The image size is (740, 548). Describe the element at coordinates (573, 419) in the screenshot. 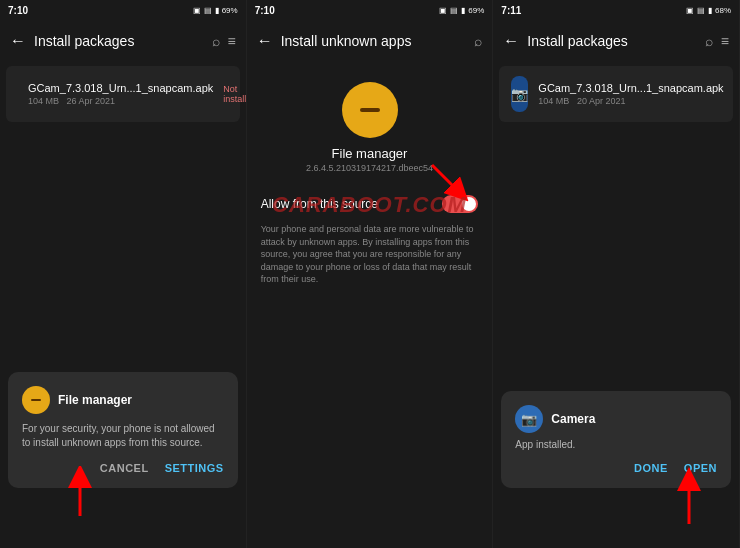

I see `installed-title: Camera` at that location.